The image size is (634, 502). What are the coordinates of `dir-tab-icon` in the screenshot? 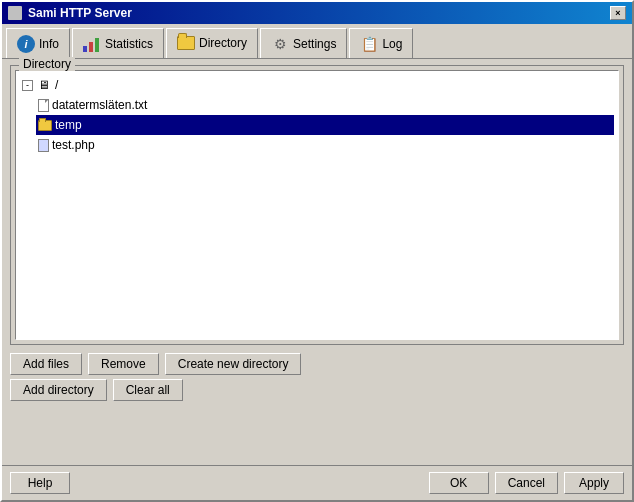 It's located at (186, 43).